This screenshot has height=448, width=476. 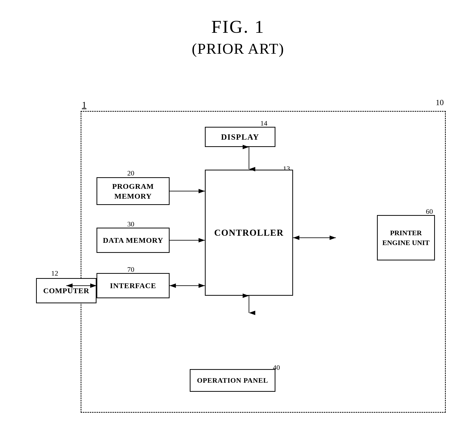 I want to click on display-box: DISPLAY, so click(x=240, y=137).